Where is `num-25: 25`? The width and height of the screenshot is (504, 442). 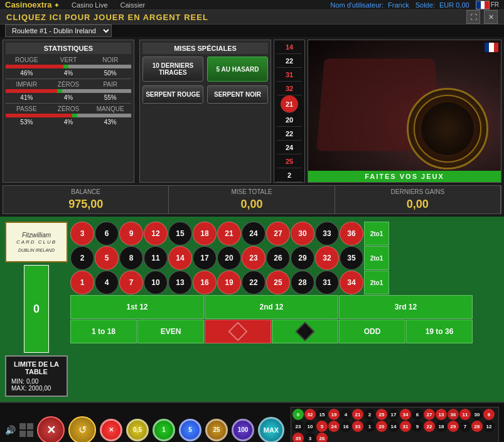
num-25: 25 is located at coordinates (278, 283).